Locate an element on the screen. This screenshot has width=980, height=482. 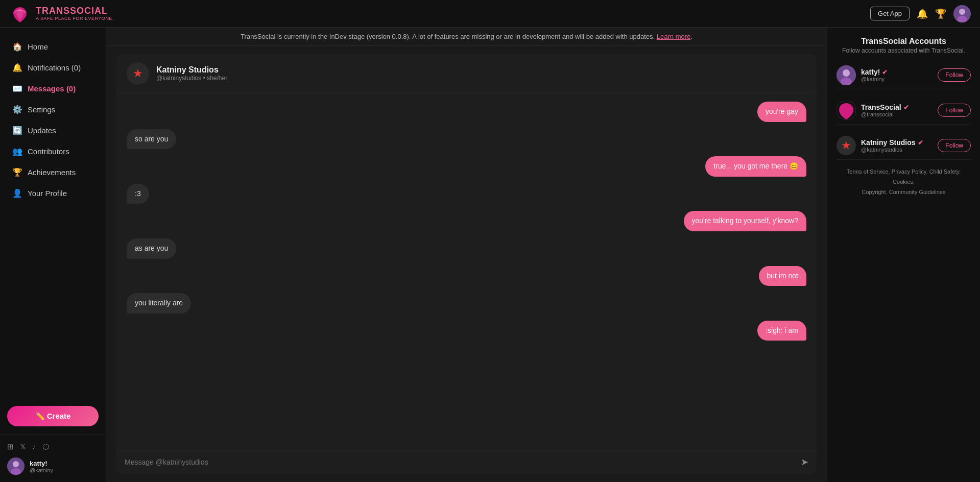
sidebar-user-details: katty! @katniny is located at coordinates (41, 467).